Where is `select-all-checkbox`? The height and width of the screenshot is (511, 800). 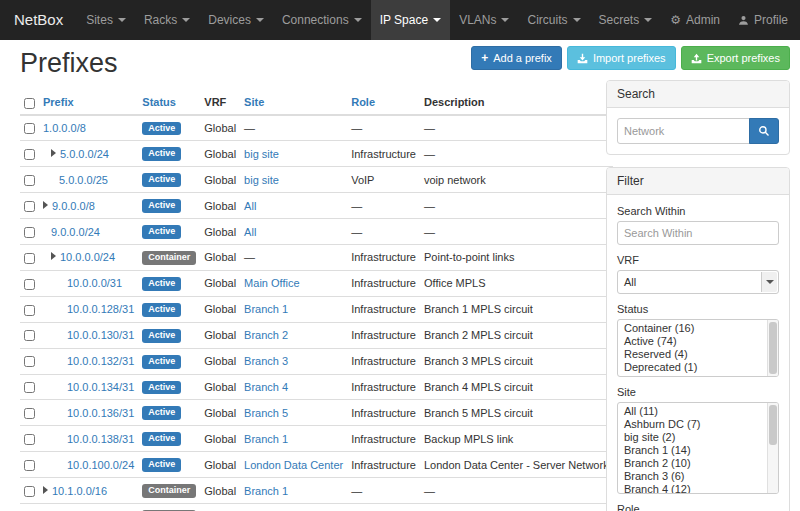
select-all-checkbox is located at coordinates (30, 104).